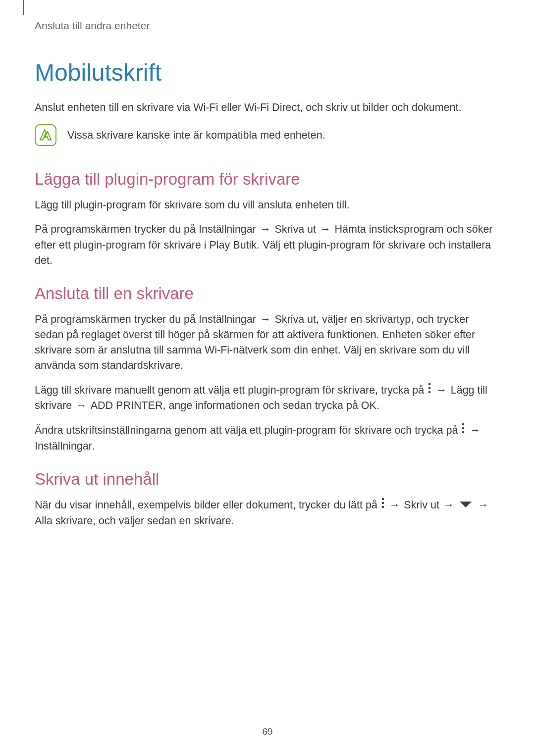  Describe the element at coordinates (196, 136) in the screenshot. I see `note-text: Vissa skrivare kanske inte är kompatibla…` at that location.